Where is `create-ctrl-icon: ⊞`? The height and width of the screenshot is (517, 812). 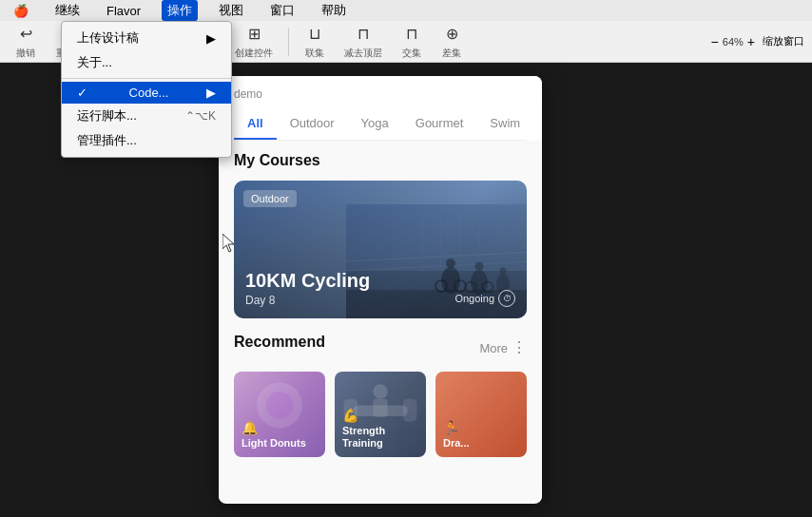
create-ctrl-icon: ⊞ is located at coordinates (254, 34).